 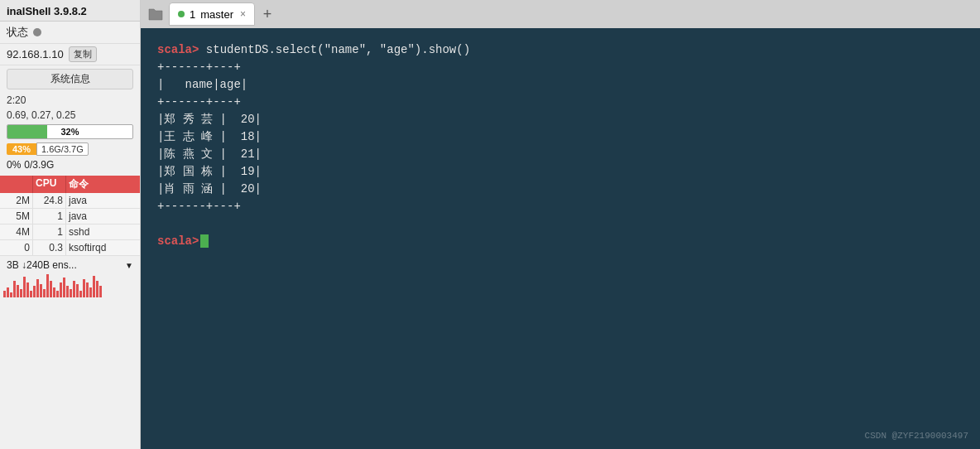 I want to click on terminal-line: |王 志 峰 | 18|, so click(x=560, y=138).